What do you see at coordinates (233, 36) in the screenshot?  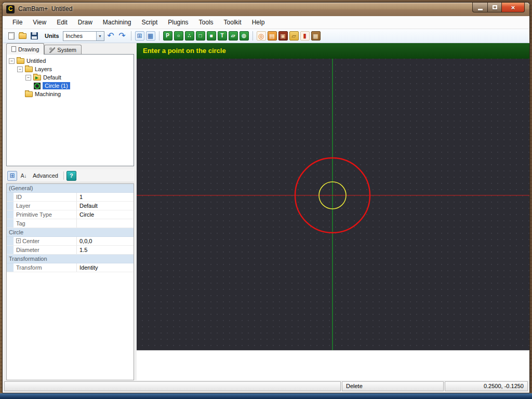 I see `draw-surface-button: ▱` at bounding box center [233, 36].